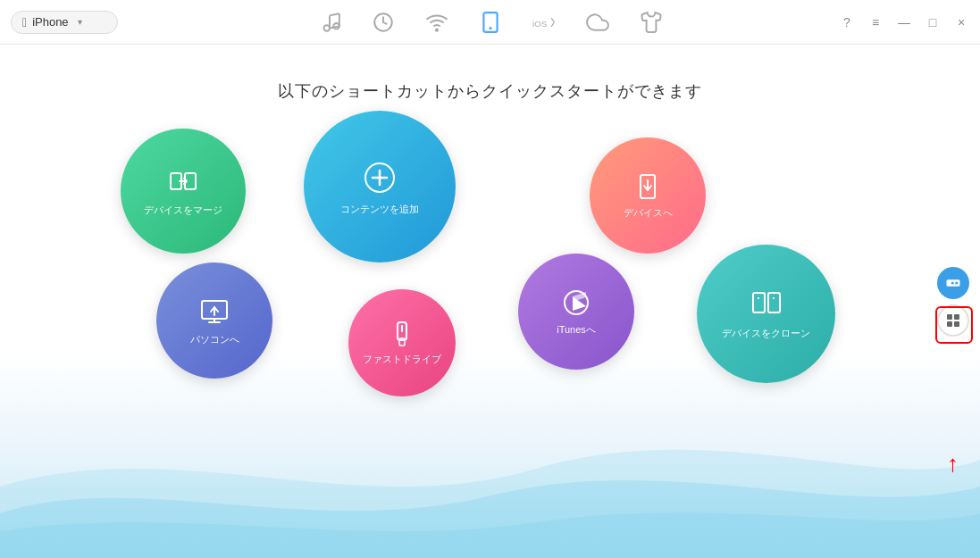  I want to click on svg-text: iOS, so click(540, 23).